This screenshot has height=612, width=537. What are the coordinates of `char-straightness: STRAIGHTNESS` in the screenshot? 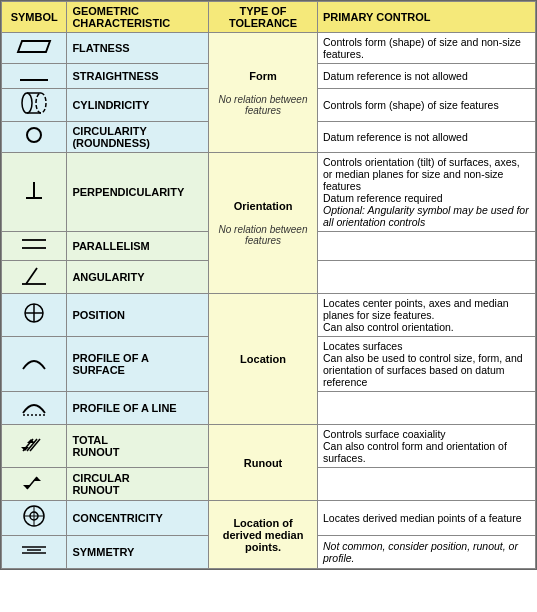 It's located at (138, 76).